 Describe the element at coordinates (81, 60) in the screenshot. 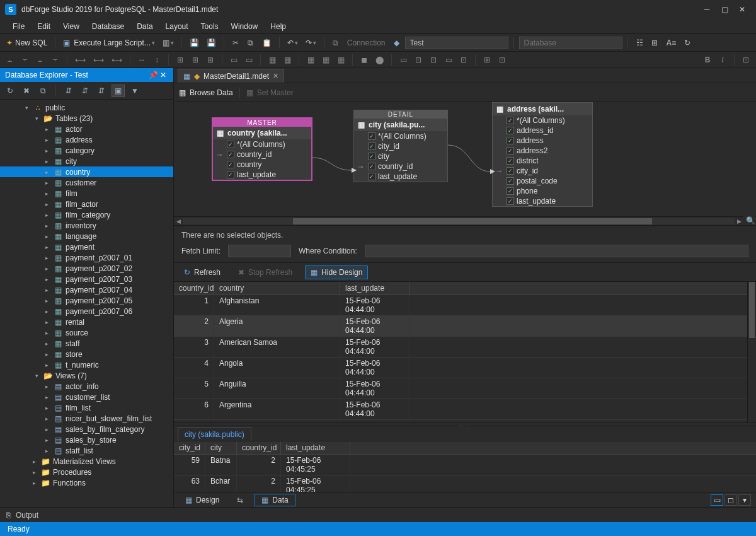

I see `layout-tool-5: ⟷` at that location.